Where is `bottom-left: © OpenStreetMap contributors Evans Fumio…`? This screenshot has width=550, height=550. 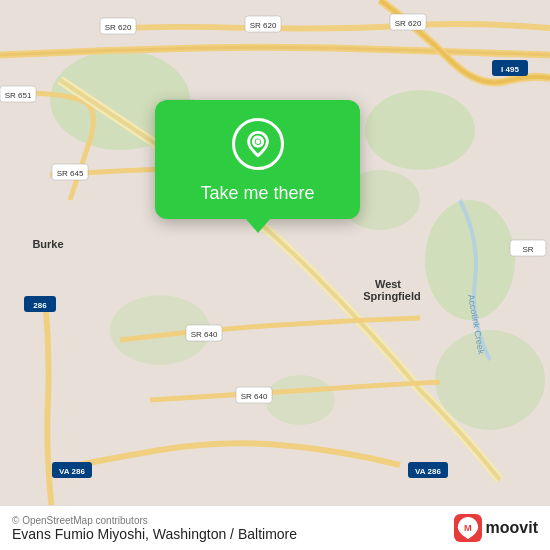 bottom-left: © OpenStreetMap contributors Evans Fumio… is located at coordinates (154, 528).